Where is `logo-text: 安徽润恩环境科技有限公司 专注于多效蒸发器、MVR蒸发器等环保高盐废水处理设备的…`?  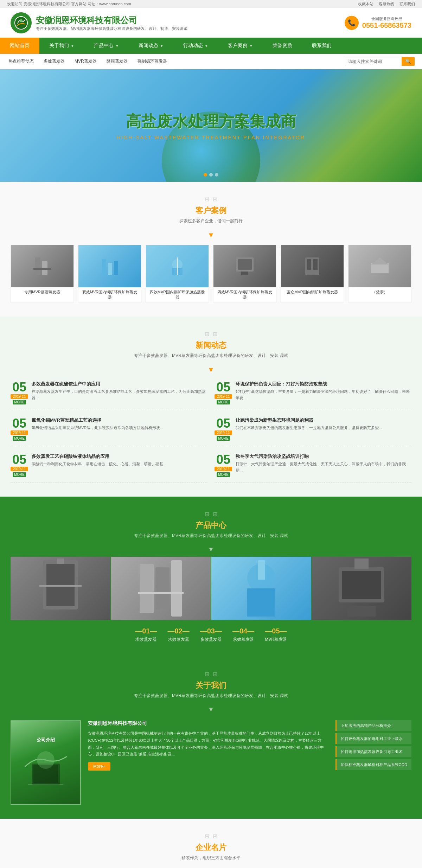
logo-text: 安徽润恩环境科技有限公司 专注于多效蒸发器、MVR蒸发器等环保高盐废水处理设备的… is located at coordinates (112, 23).